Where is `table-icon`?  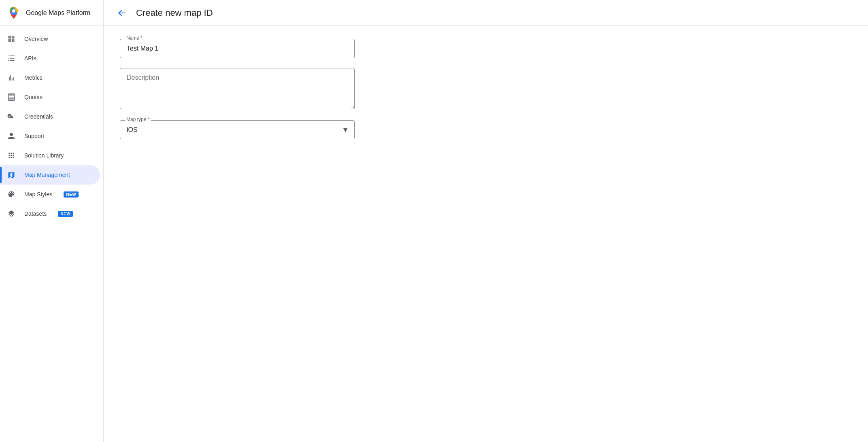 table-icon is located at coordinates (11, 97).